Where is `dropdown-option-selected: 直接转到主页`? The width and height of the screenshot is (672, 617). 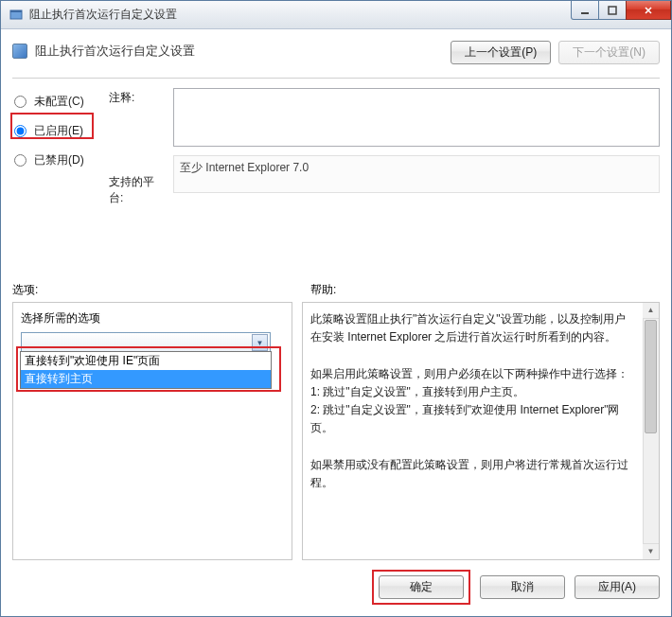
dropdown-option-selected: 直接转到主页 is located at coordinates (146, 379).